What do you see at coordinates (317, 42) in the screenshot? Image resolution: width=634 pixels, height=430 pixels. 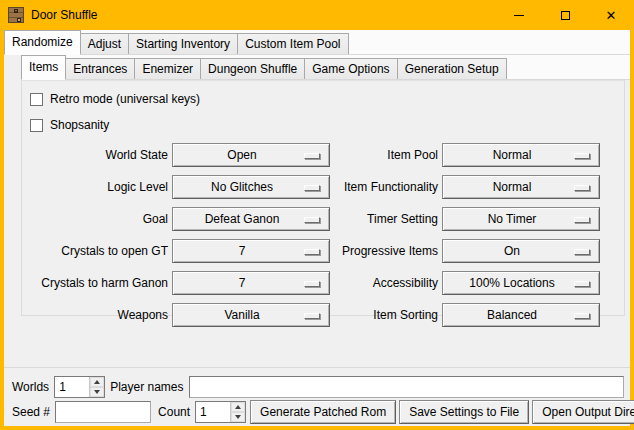 I see `outer-tab-bar: Randomize Adjust Starting Inventory Cust…` at bounding box center [317, 42].